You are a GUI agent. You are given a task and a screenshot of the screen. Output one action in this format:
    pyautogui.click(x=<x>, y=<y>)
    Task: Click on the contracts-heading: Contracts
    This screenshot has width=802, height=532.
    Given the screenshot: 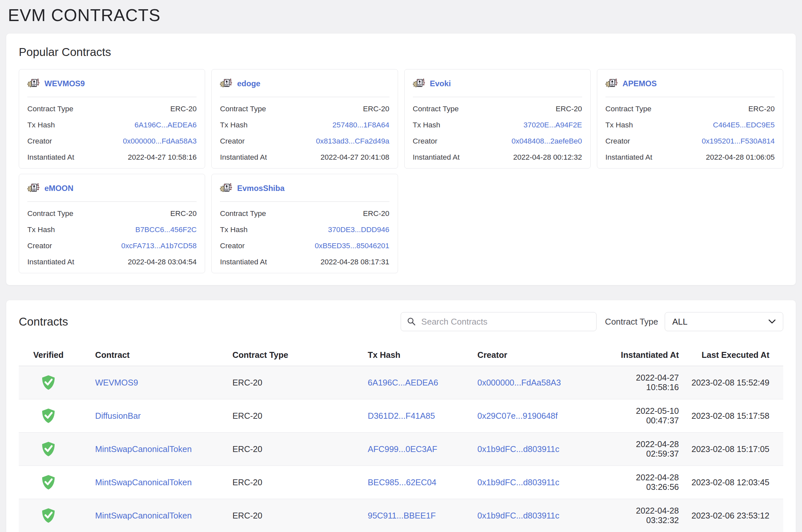 What is the action you would take?
    pyautogui.click(x=43, y=322)
    